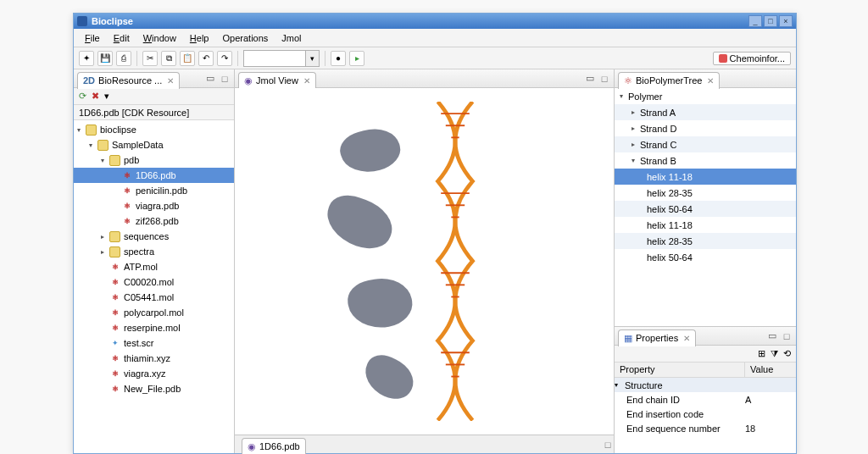 The width and height of the screenshot is (868, 454). Describe the element at coordinates (705, 144) in the screenshot. I see `polymer-strand-c: ▸Strand C` at that location.